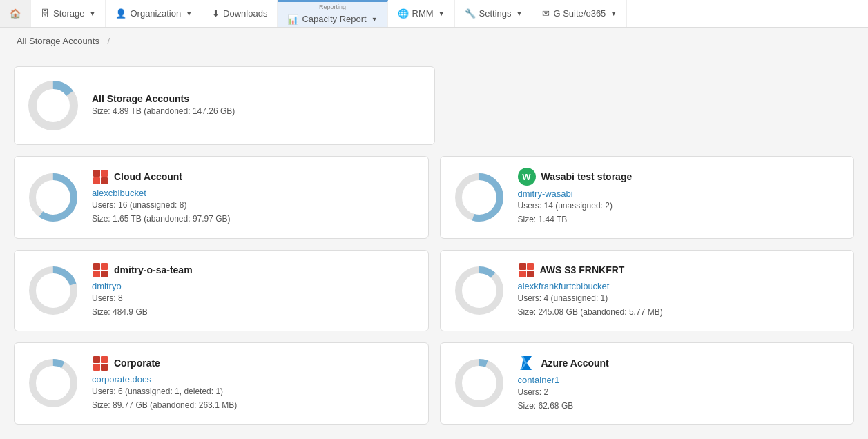 This screenshot has height=439, width=868. I want to click on nav-downloads-label: Downloads, so click(245, 14).